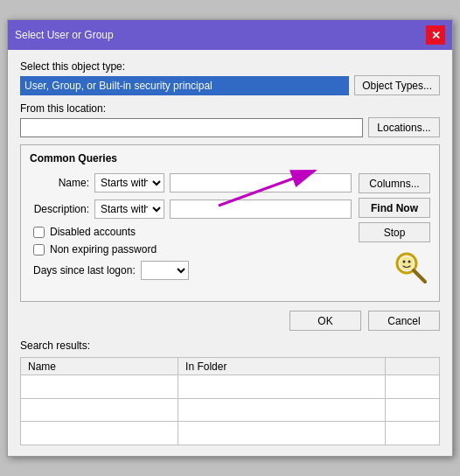  What do you see at coordinates (282, 367) in the screenshot?
I see `column-in-folder: In Folder` at bounding box center [282, 367].